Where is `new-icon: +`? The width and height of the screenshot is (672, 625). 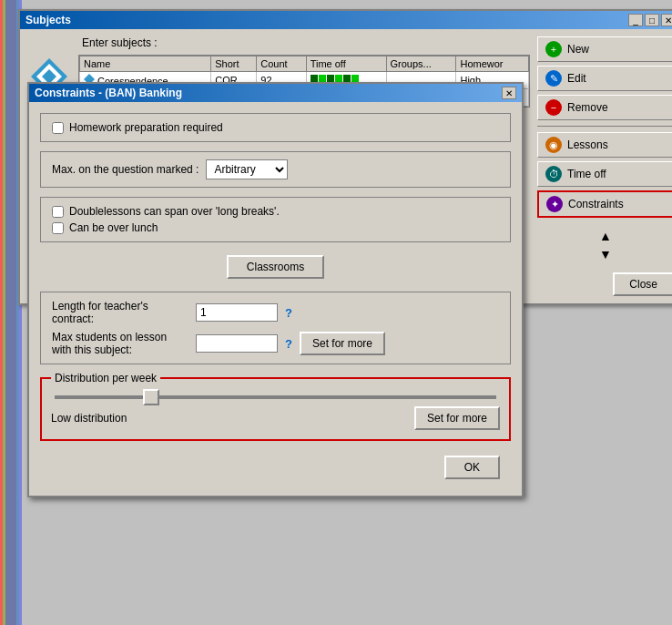
new-icon: + is located at coordinates (554, 49).